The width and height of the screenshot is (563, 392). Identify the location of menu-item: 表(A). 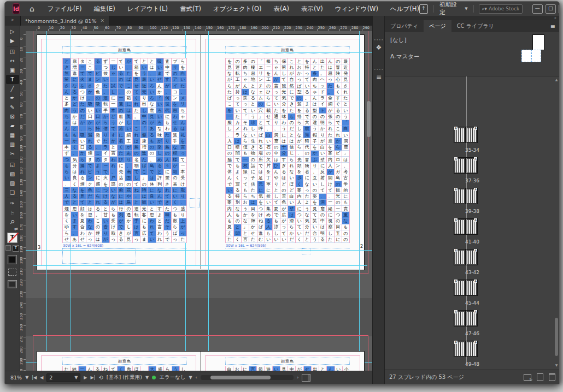
(282, 9).